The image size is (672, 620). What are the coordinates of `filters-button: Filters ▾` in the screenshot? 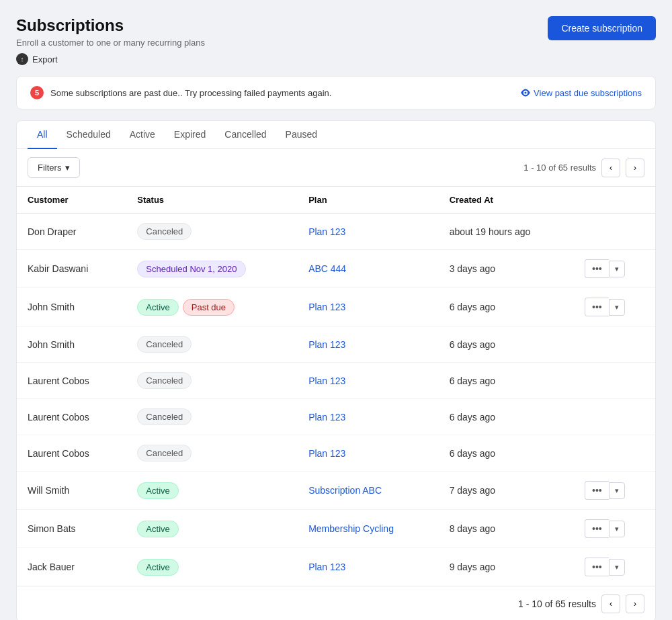 It's located at (54, 168).